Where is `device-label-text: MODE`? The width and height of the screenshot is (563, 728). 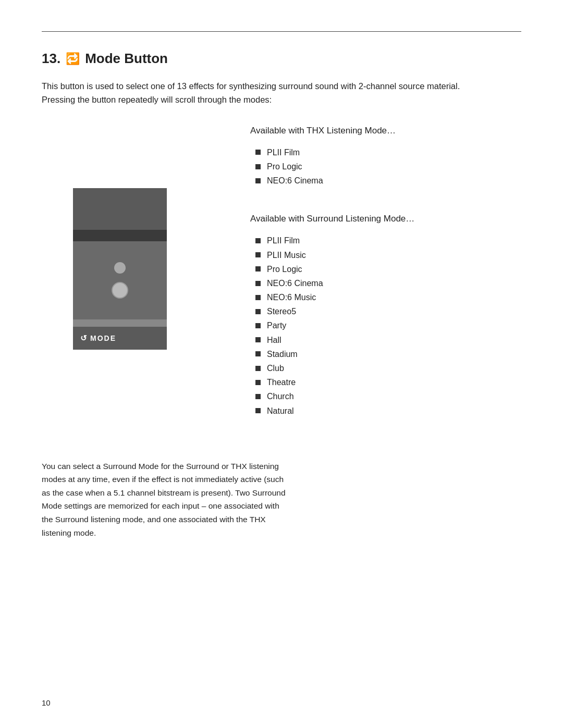 device-label-text: MODE is located at coordinates (103, 338).